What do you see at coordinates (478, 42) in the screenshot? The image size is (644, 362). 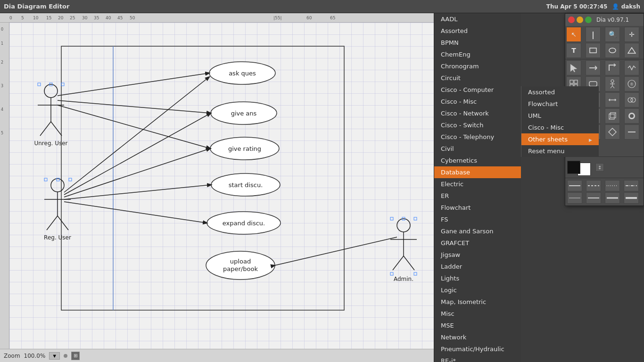 I see `menu-item-bpmn: BPMN` at bounding box center [478, 42].